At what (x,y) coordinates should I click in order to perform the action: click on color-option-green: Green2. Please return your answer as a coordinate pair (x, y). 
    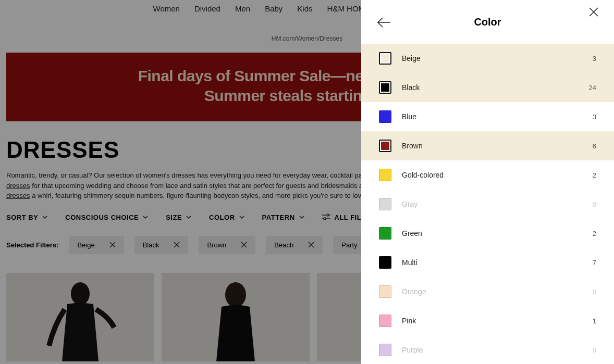
    Looking at the image, I should click on (488, 233).